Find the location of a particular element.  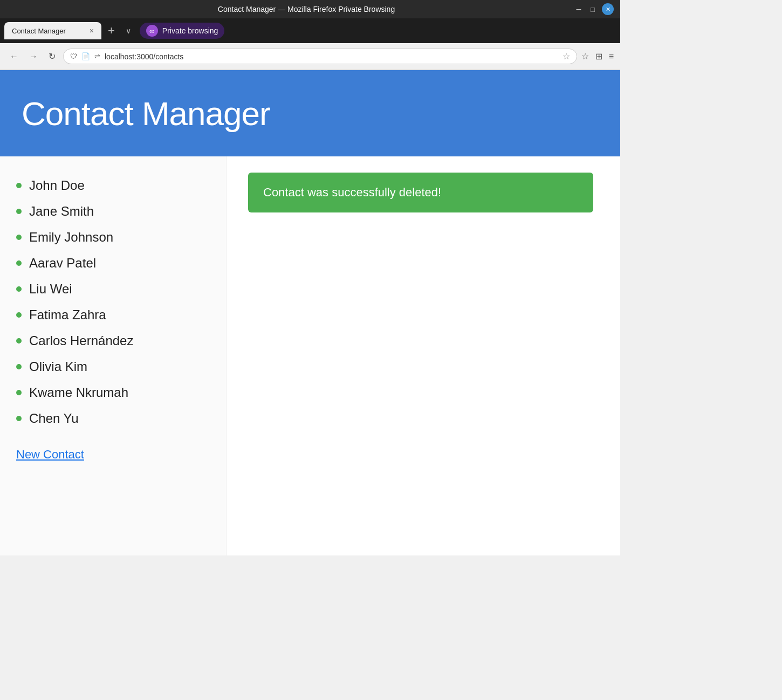

menu-icon: ≡ is located at coordinates (612, 57).